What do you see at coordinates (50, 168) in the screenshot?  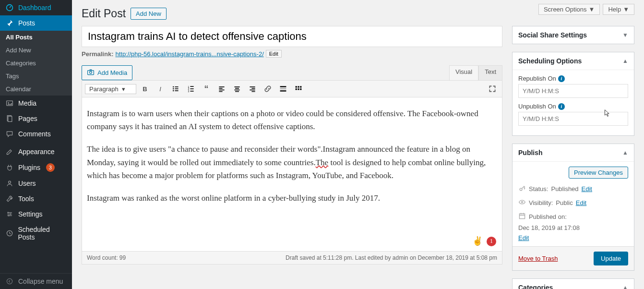 I see `plugin-update-badge: 3` at bounding box center [50, 168].